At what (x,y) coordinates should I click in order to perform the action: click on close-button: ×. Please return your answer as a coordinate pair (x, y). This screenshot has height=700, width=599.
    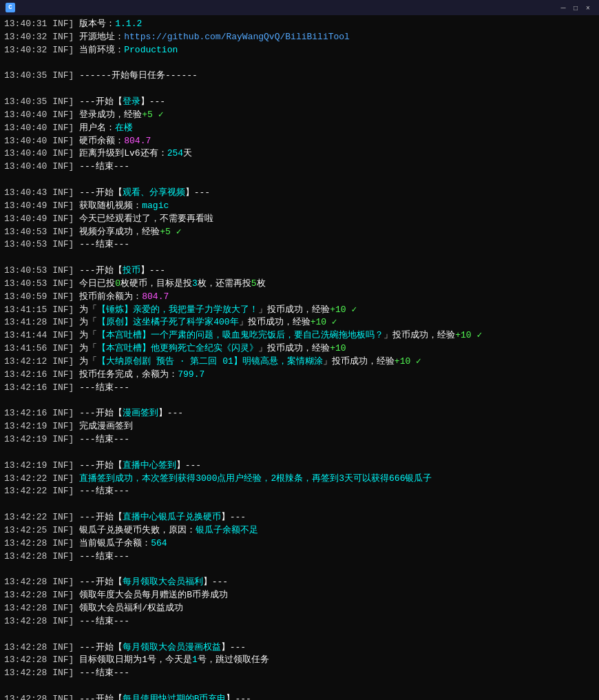
    Looking at the image, I should click on (588, 8).